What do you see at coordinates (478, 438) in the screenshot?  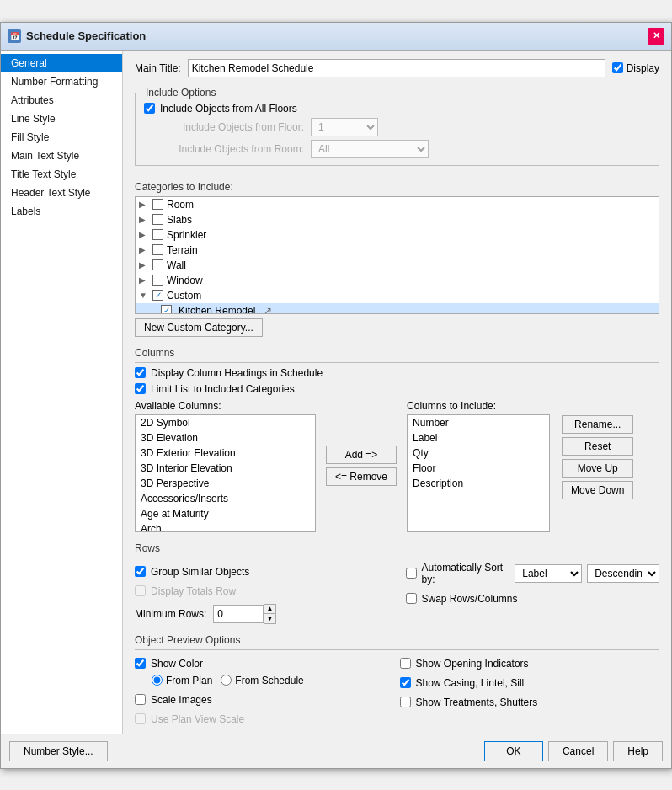 I see `col-include-label: Label` at bounding box center [478, 438].